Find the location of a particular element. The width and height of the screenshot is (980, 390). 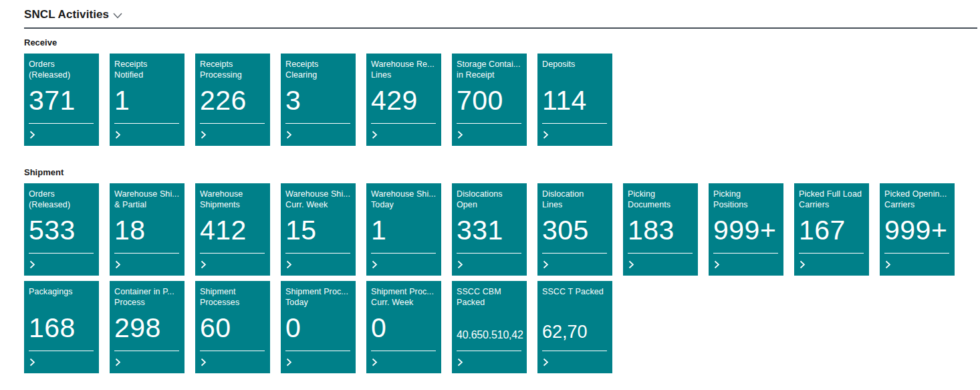

tile-value-area: 114 is located at coordinates (576, 102).